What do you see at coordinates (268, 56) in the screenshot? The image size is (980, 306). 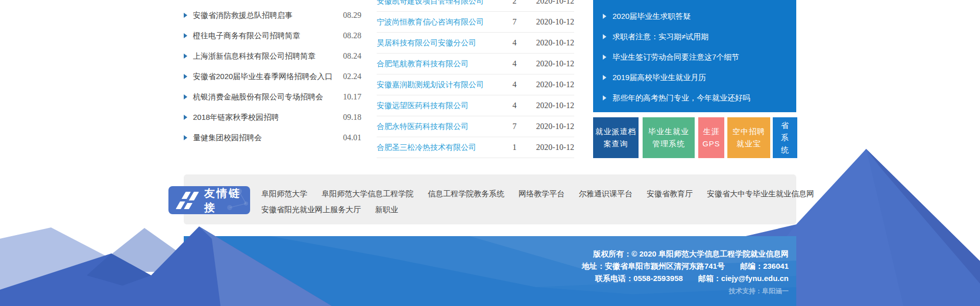 I see `news-title: 上海浙新信息科技有限公司招聘简章` at bounding box center [268, 56].